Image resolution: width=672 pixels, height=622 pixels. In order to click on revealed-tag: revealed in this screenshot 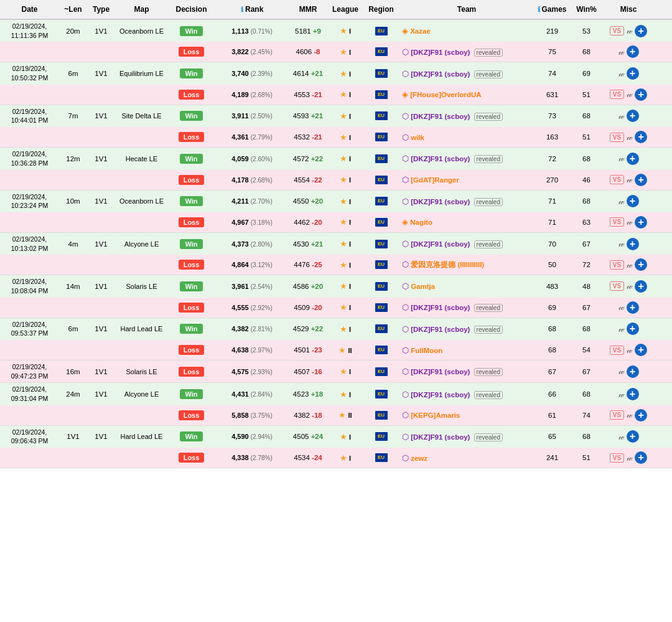, I will do `click(488, 330)`.